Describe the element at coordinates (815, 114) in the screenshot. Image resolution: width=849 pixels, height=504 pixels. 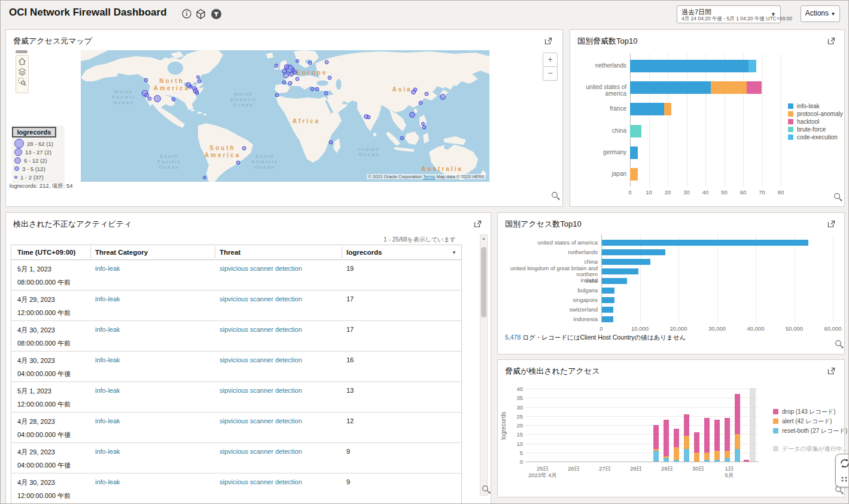
I see `legend-item: protocol-anomaly` at that location.